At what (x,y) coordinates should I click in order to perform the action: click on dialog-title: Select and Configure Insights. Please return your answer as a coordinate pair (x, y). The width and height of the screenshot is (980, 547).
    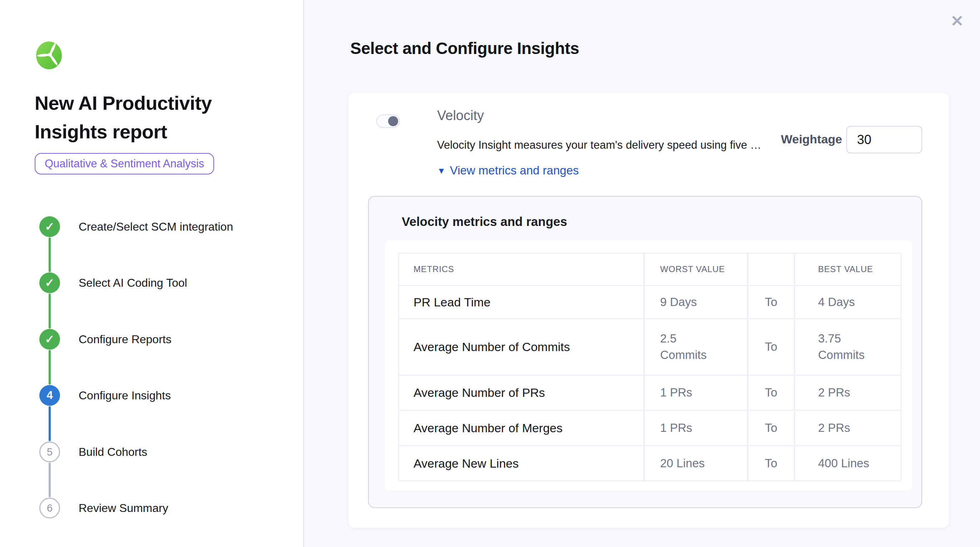
    Looking at the image, I should click on (465, 48).